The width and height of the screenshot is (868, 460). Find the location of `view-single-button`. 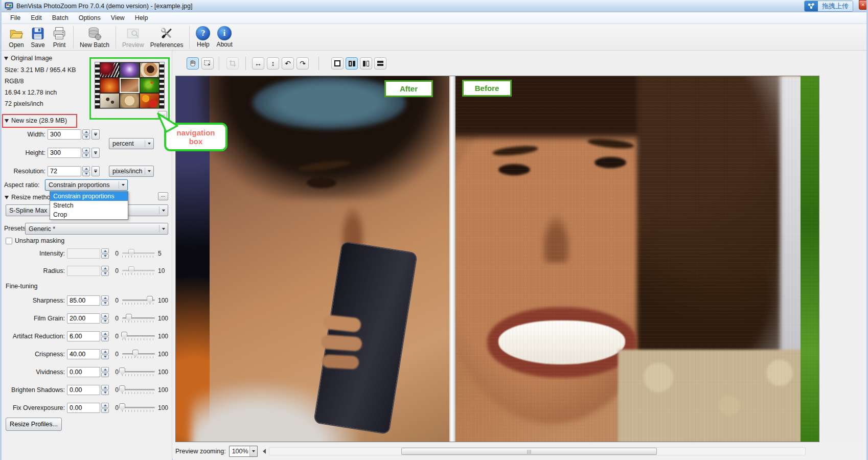

view-single-button is located at coordinates (337, 63).